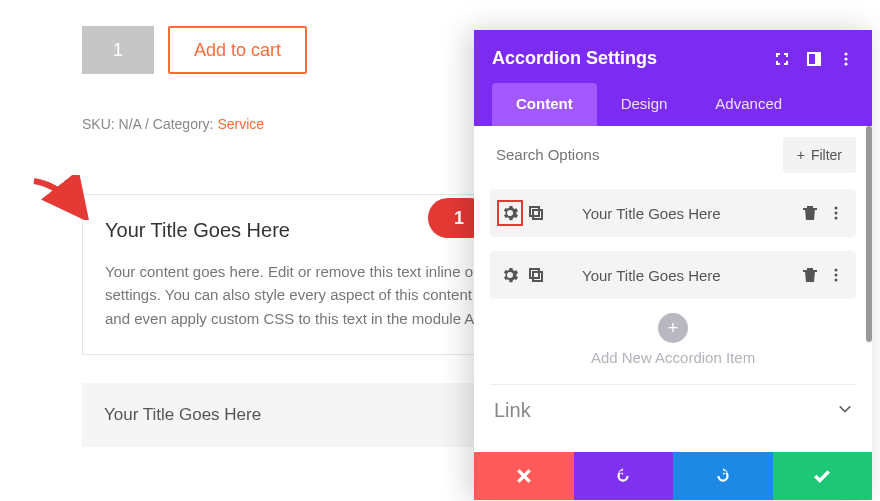 The image size is (880, 501). What do you see at coordinates (801, 155) in the screenshot?
I see `plus-icon: +` at bounding box center [801, 155].